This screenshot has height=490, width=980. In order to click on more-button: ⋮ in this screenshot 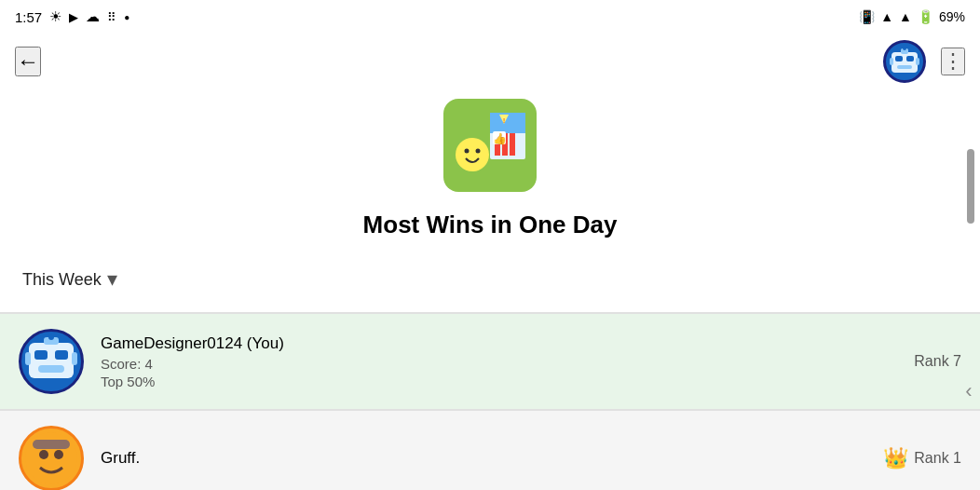, I will do `click(953, 61)`.